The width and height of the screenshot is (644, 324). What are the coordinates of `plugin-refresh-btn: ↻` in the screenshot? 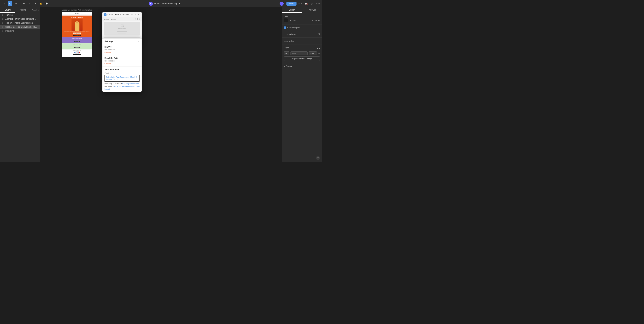 It's located at (135, 14).